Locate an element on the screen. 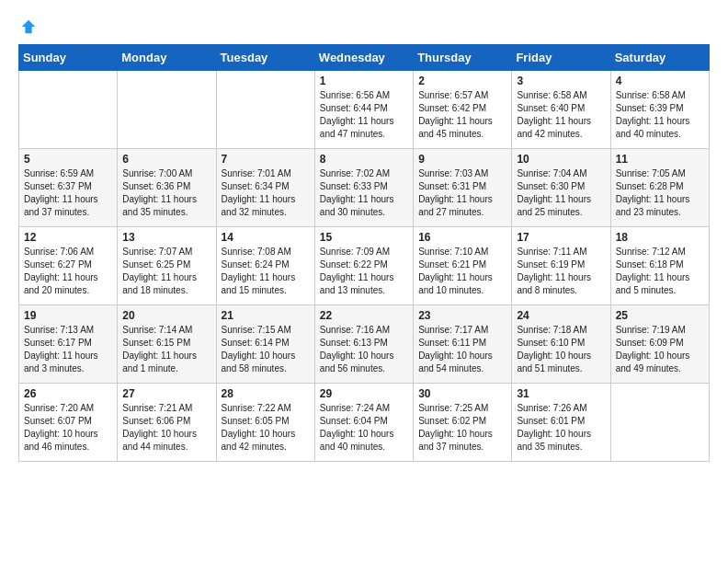 This screenshot has height=563, width=728. day-info: Sunrise: 6:59 AM Sunset: 6:37 PM Dayligh… is located at coordinates (68, 193).